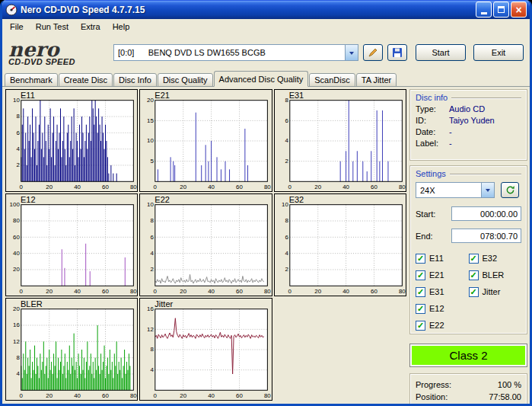  I want to click on checkbox-box-jitter: ✓, so click(473, 293).